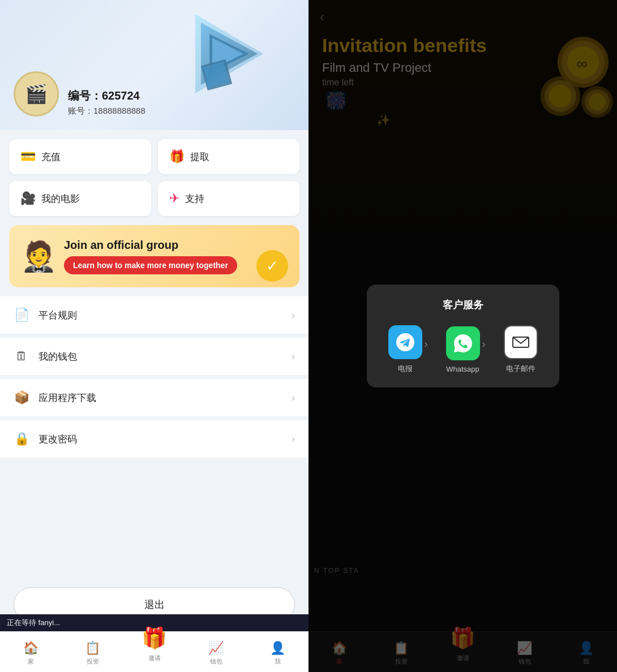 The height and width of the screenshot is (672, 617). What do you see at coordinates (80, 157) in the screenshot?
I see `recharge-button: 💳 充值` at bounding box center [80, 157].